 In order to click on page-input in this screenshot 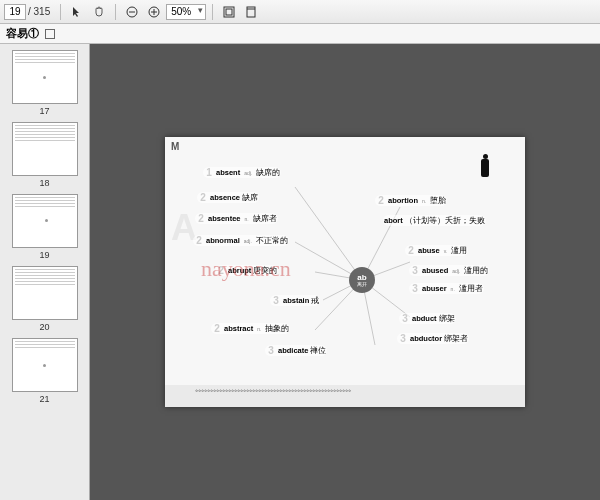, I will do `click(15, 12)`.